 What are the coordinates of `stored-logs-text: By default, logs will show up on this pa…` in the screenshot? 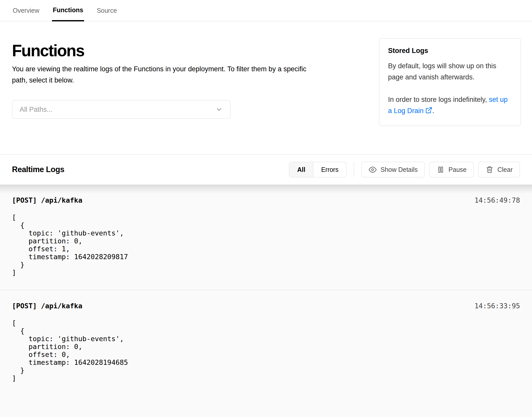 It's located at (450, 72).